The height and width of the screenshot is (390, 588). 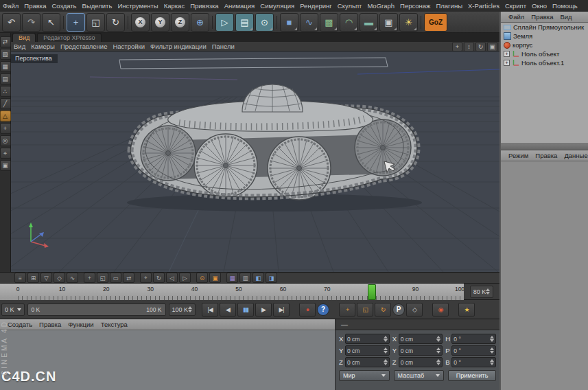 I want to click on layer-a-icon: ◧, so click(x=258, y=277).